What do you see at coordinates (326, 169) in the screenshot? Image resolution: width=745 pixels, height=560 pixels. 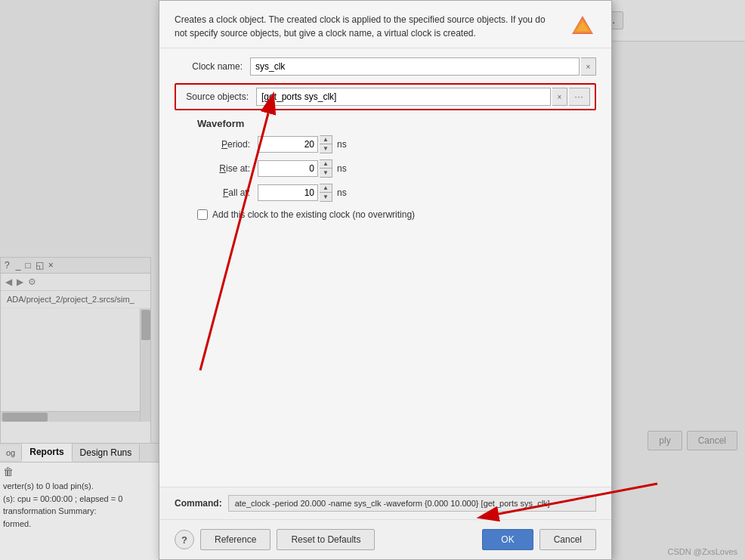 I see `rise-at-spinner: ▲ ▼` at bounding box center [326, 169].